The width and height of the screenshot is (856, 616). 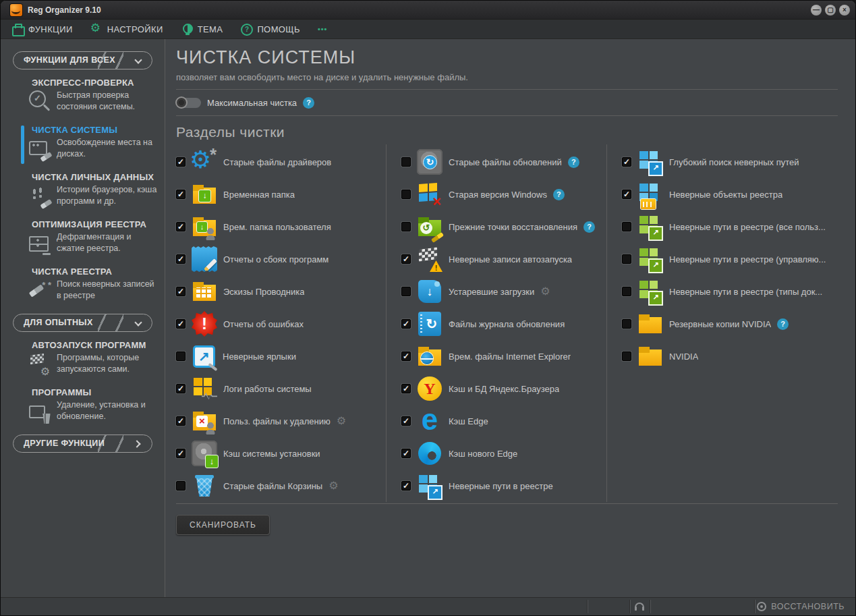 What do you see at coordinates (82, 444) in the screenshot?
I see `sidebar-section-header: ДРУГИЕ ФУНКЦИИ` at bounding box center [82, 444].